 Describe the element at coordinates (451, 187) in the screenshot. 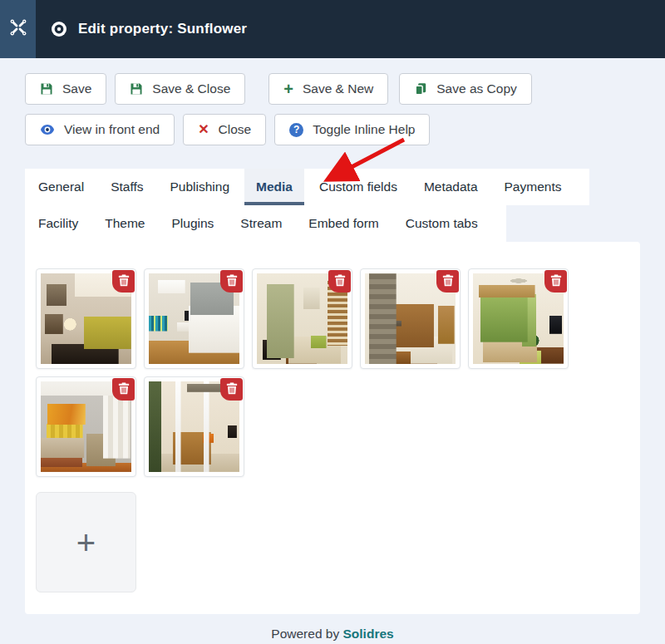

I see `tab-metadata: Metadata` at that location.